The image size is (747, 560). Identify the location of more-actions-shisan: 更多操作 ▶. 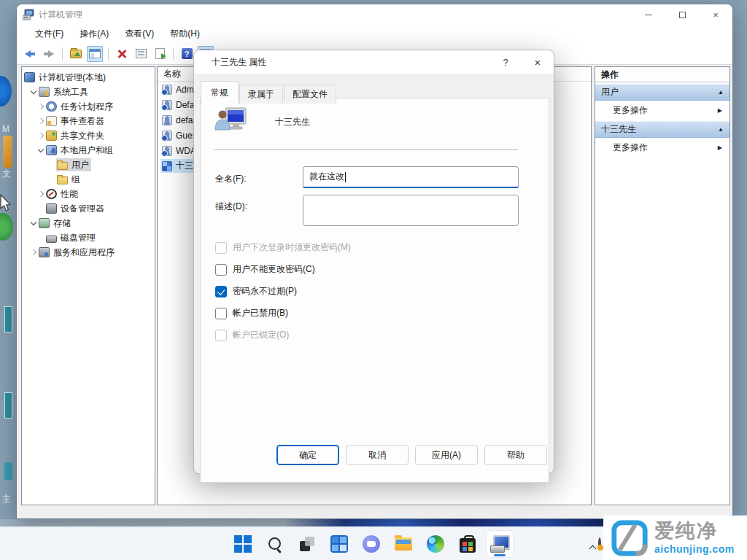
(662, 147).